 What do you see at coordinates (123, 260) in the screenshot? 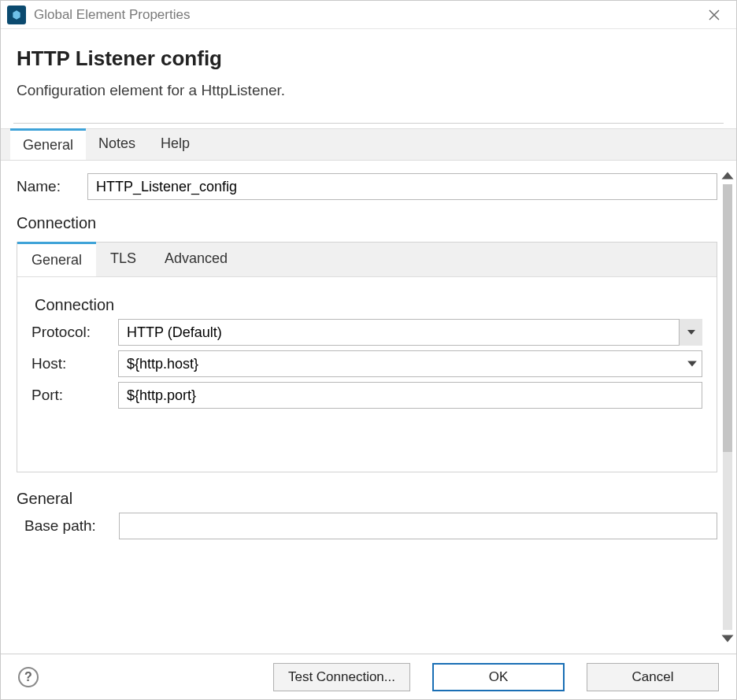
I see `inner-tab-tls: TLS` at bounding box center [123, 260].